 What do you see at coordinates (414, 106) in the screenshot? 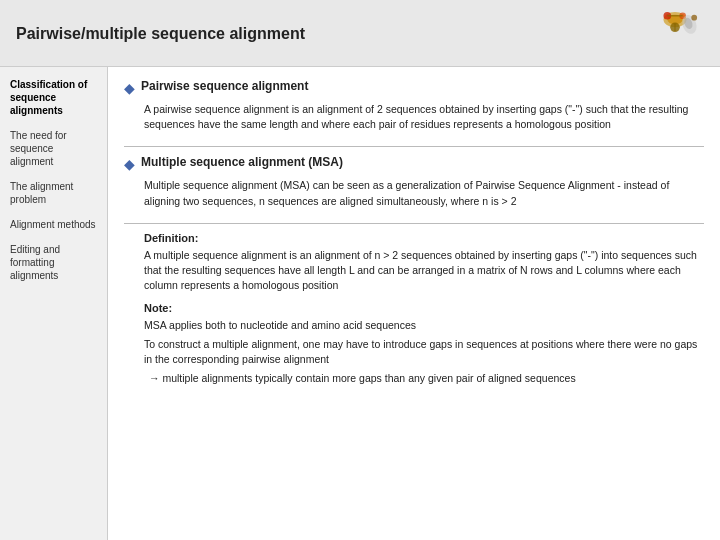
I see `pairwise-section: ◆ Pairwise sequence alignment A pairwise…` at bounding box center [414, 106].